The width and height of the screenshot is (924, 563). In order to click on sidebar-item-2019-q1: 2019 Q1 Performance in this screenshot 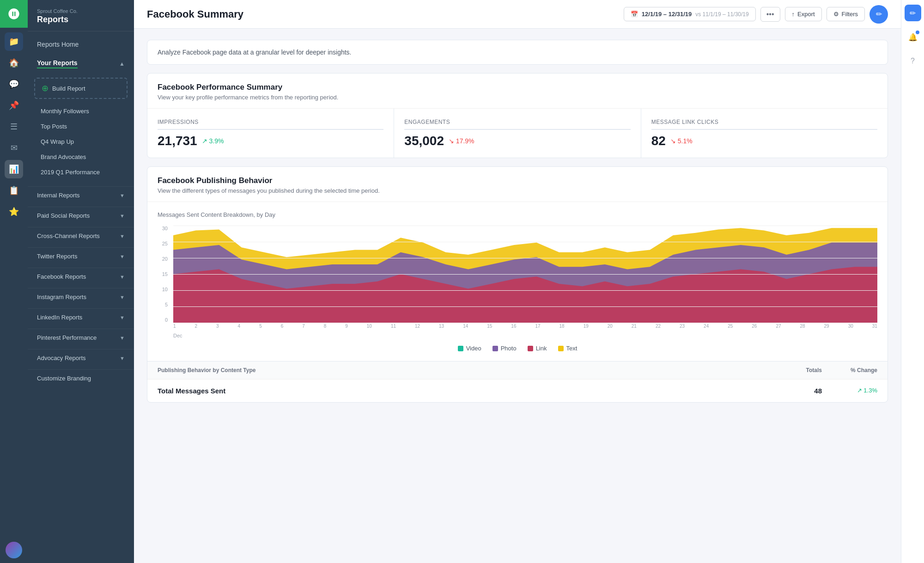, I will do `click(81, 172)`.